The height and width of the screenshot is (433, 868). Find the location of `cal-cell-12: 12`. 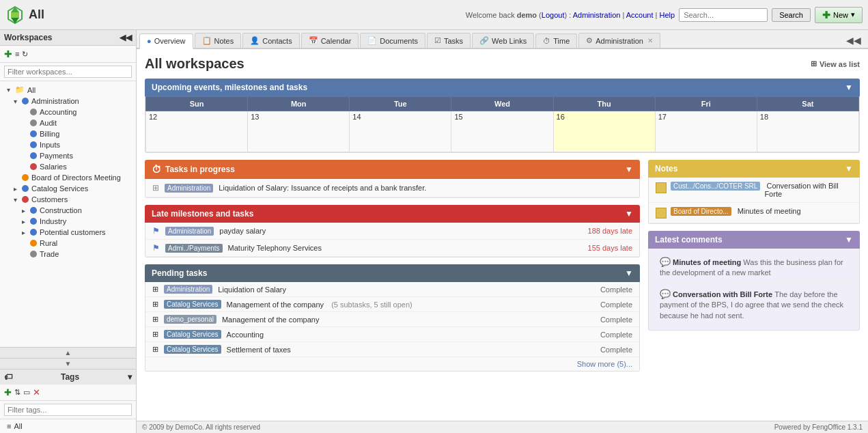

cal-cell-12: 12 is located at coordinates (197, 132).